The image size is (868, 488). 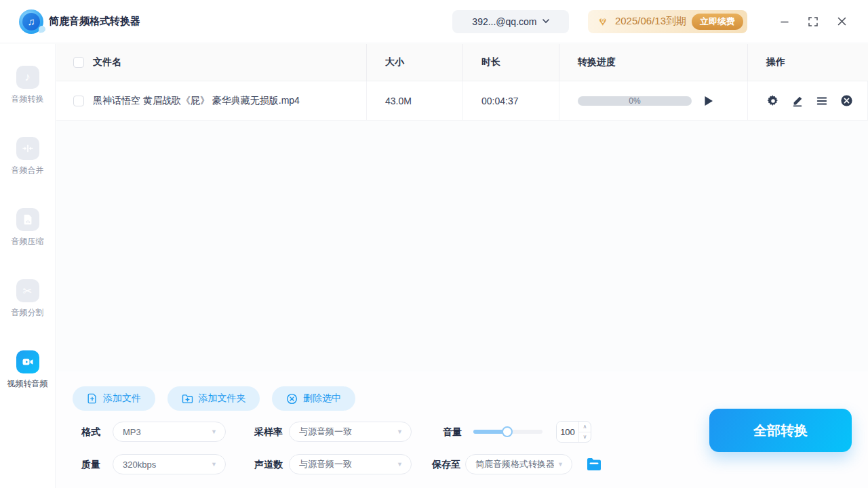 I want to click on brand: ♫ 简鹿音频格式转换器, so click(x=71, y=22).